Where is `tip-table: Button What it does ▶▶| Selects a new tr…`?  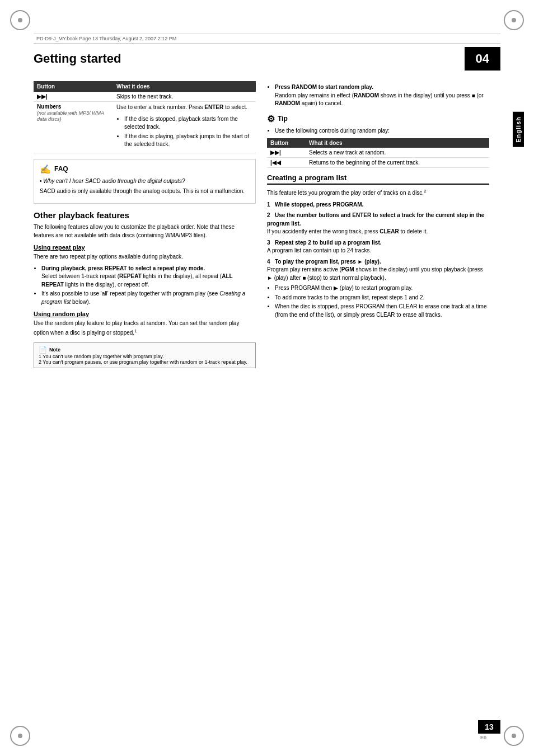
tip-table: Button What it does ▶▶| Selects a new tr… is located at coordinates (378, 153).